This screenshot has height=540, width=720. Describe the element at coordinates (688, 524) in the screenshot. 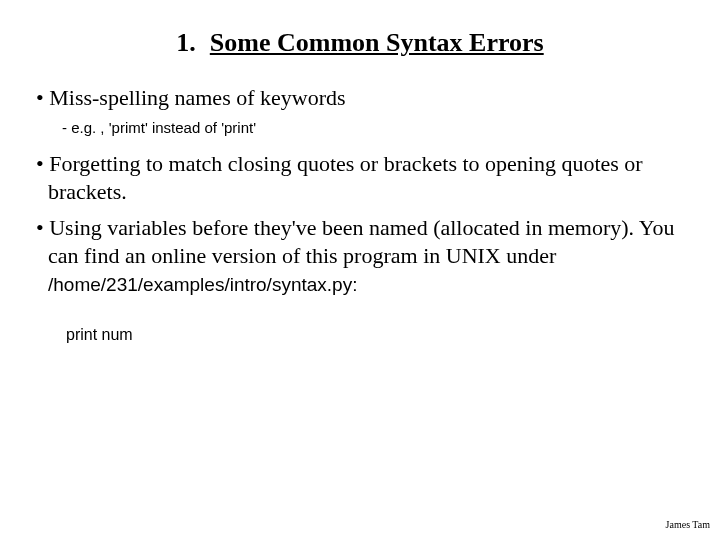

I see `footer-author: James Tam` at that location.